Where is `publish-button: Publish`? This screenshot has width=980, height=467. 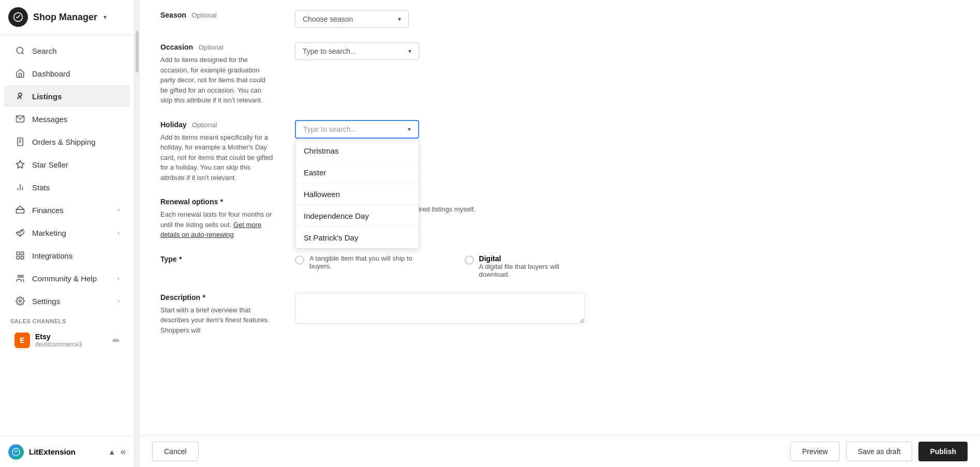
publish-button: Publish is located at coordinates (943, 451).